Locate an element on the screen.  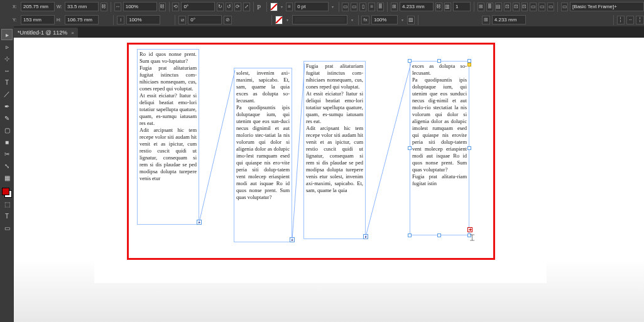
overset-out-port: ✚ is located at coordinates (470, 230).